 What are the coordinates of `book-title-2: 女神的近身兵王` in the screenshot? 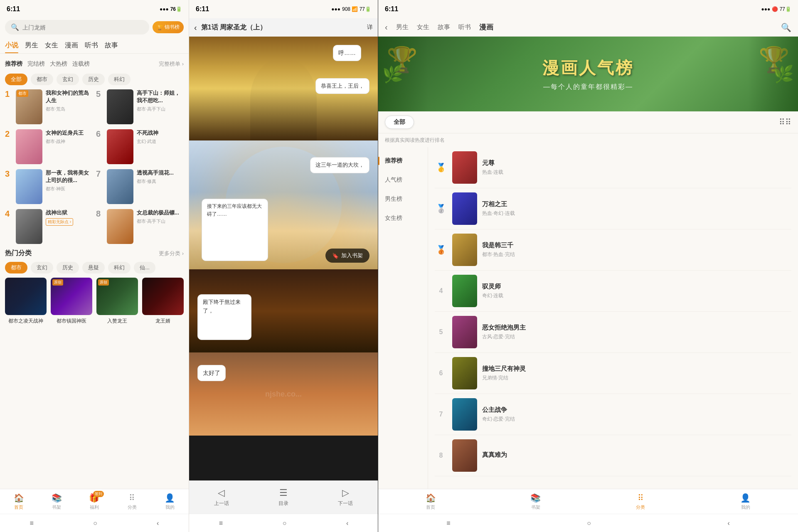 It's located at (69, 133).